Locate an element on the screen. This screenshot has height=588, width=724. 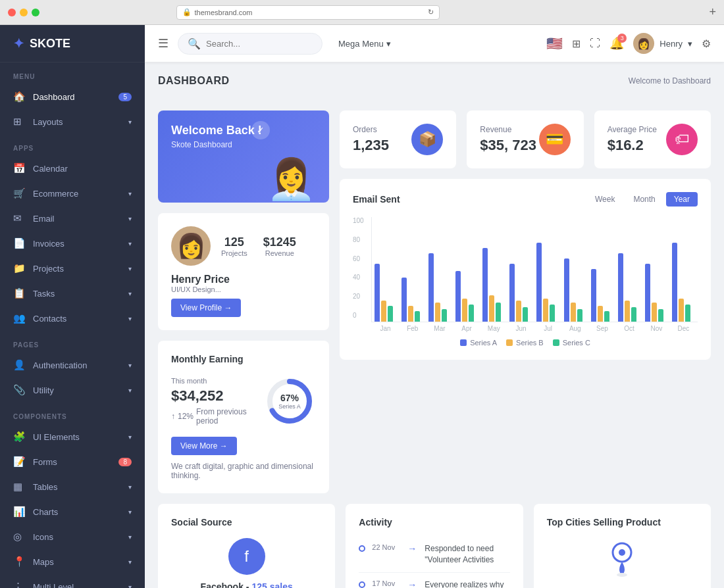
maximize-dot is located at coordinates (36, 12).